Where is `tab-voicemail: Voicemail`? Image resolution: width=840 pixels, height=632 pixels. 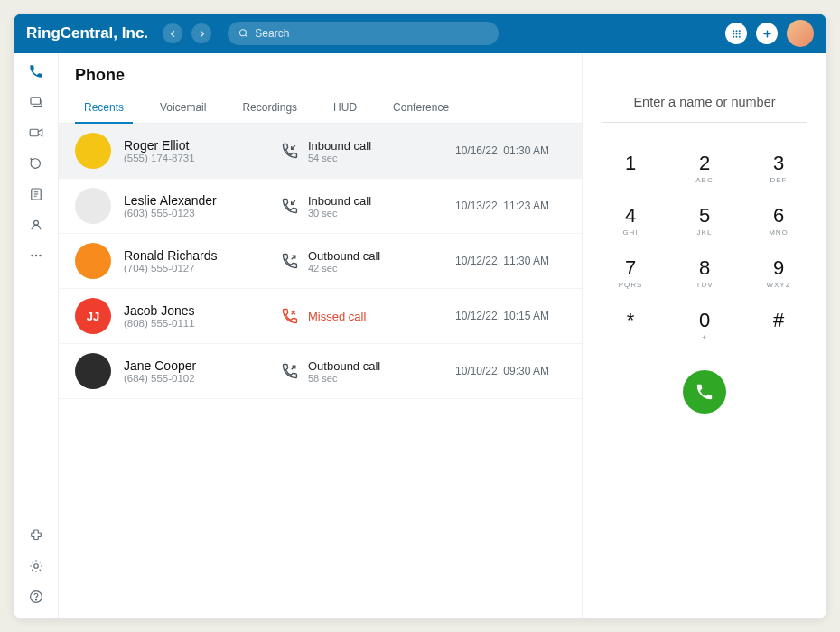 tab-voicemail: Voicemail is located at coordinates (182, 108).